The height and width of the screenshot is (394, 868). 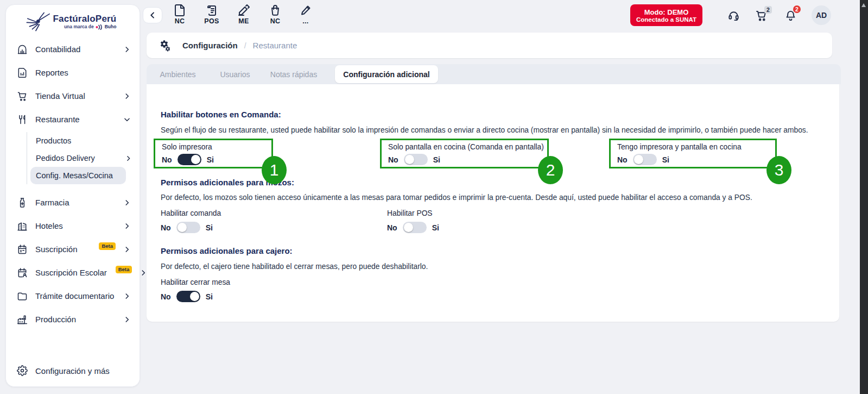 What do you see at coordinates (73, 296) in the screenshot?
I see `sidebar-item-tramite-documentario: Trámite documentario` at bounding box center [73, 296].